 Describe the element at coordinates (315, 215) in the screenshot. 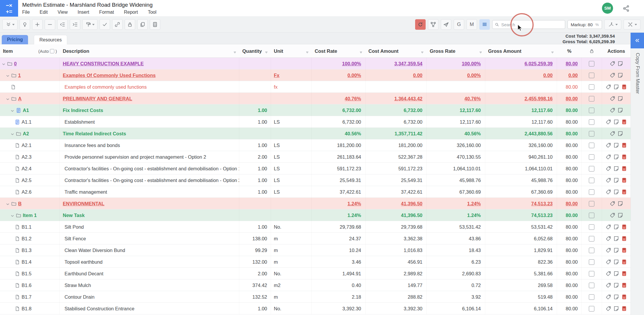

I see `table-row: Item 1New Task1.24%41,396.501.24%74,513.…` at that location.